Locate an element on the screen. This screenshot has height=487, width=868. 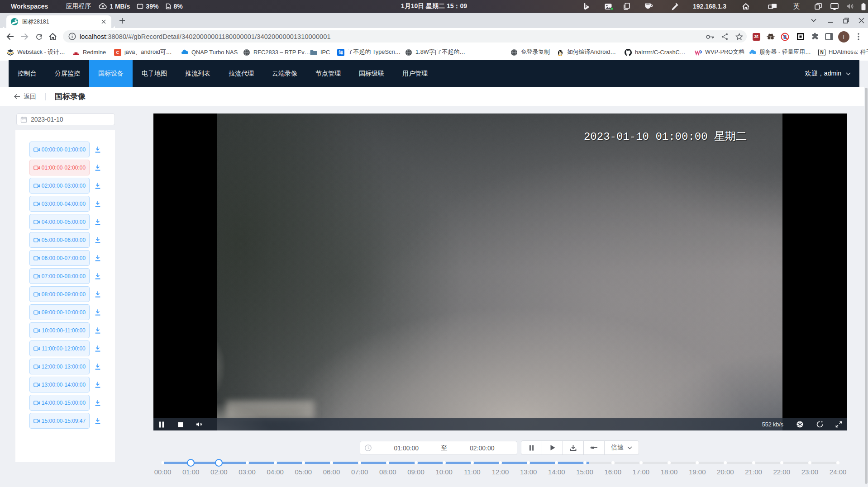
fullscreen-icon is located at coordinates (839, 424).